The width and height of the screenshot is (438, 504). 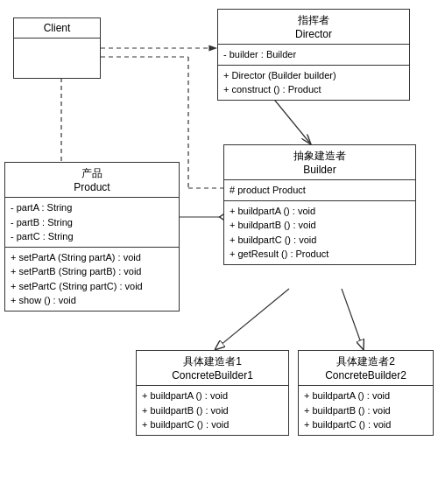 I want to click on client-header: Client, so click(x=57, y=28).